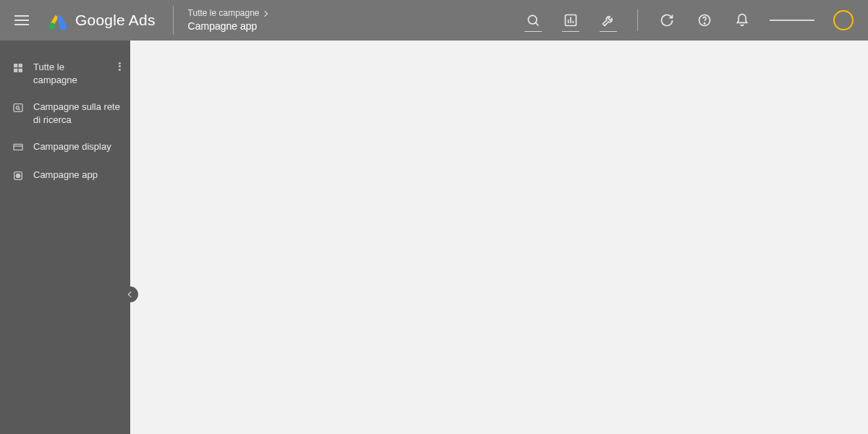  I want to click on sidebar: Tutte le campagne Campagne sulla rete di…, so click(65, 237).